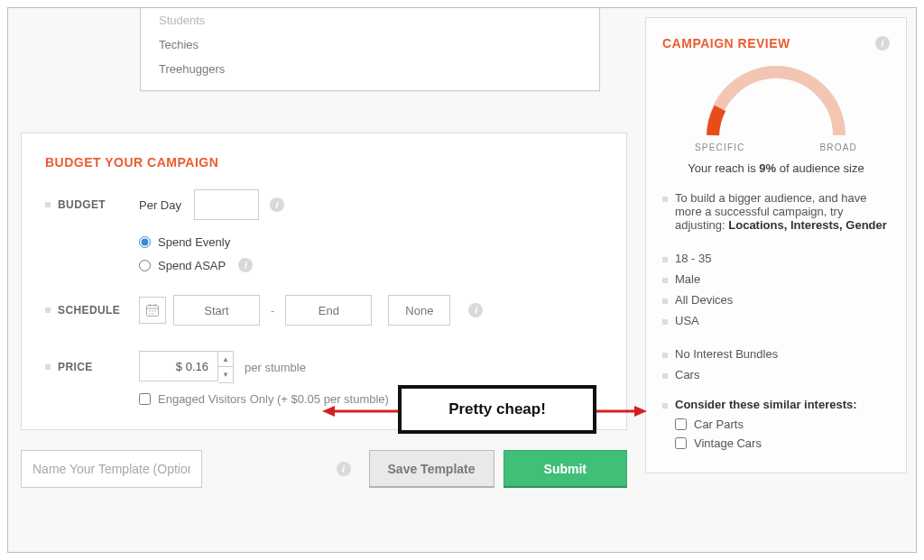 This screenshot has height=560, width=924. What do you see at coordinates (680, 444) in the screenshot?
I see `similar-vintage-cars-checkbox` at bounding box center [680, 444].